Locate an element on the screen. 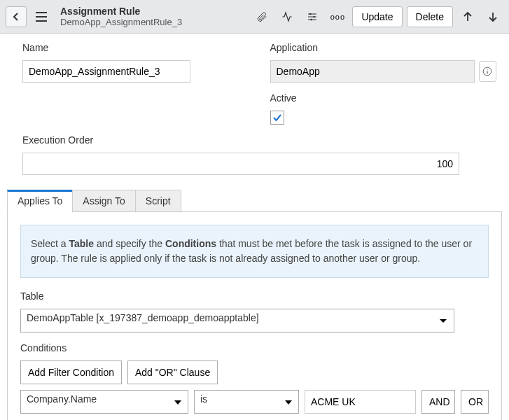  info-icon is located at coordinates (487, 71).